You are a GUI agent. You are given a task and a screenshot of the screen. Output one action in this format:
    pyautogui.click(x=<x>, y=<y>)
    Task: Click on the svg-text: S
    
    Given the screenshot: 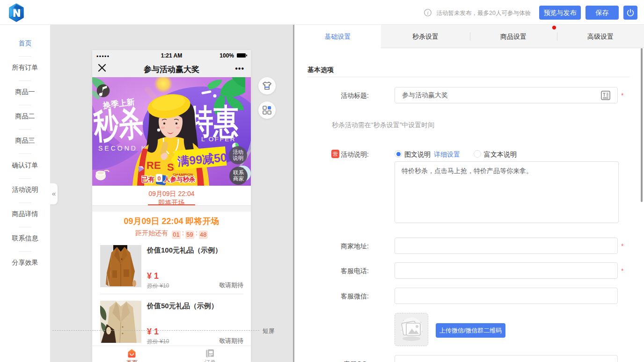 What is the action you would take?
    pyautogui.click(x=170, y=167)
    